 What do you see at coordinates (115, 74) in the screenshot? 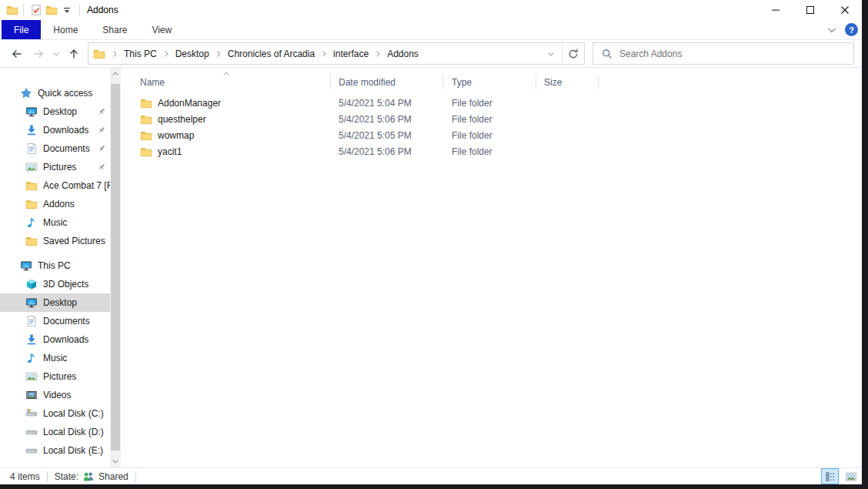
I see `scrollbar-up-arrow` at bounding box center [115, 74].